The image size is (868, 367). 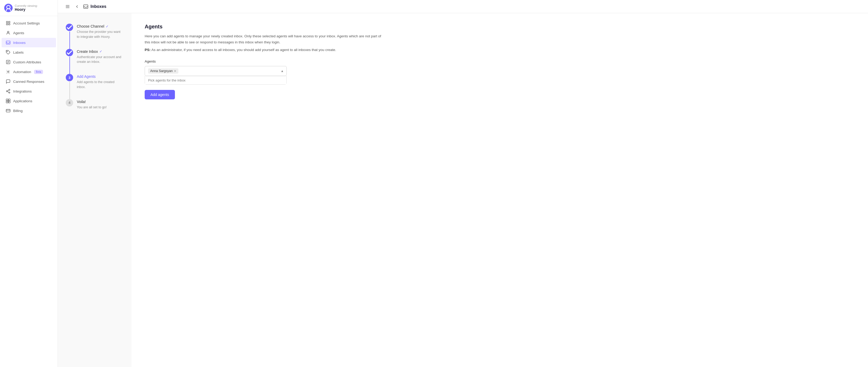 I want to click on ps-prefix: PS:, so click(x=148, y=50).